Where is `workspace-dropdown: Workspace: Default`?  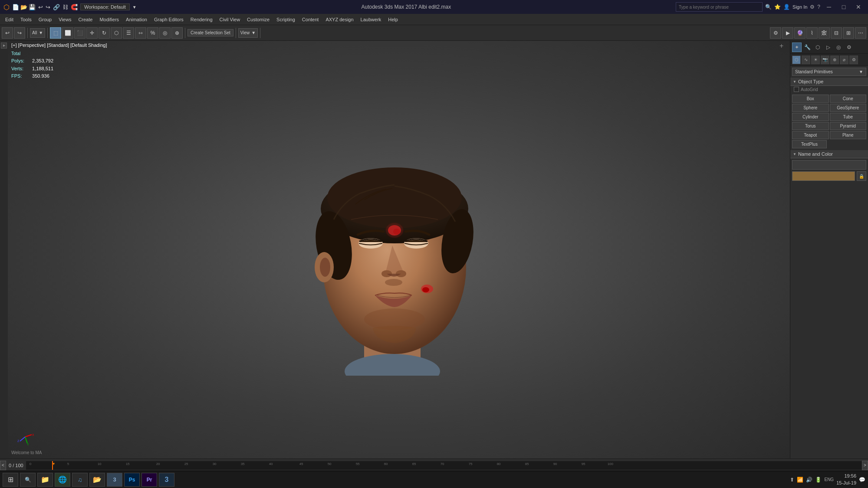 workspace-dropdown: Workspace: Default is located at coordinates (105, 7).